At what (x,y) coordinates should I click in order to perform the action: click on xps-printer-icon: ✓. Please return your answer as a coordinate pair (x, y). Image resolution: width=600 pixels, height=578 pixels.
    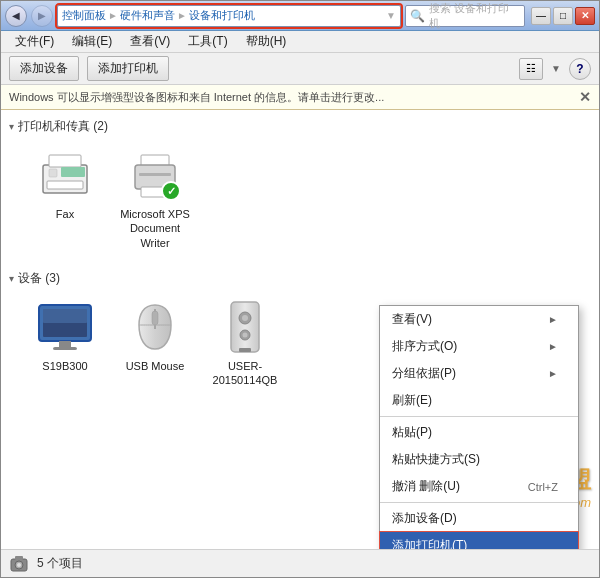
    Looking at the image, I should click on (155, 175).